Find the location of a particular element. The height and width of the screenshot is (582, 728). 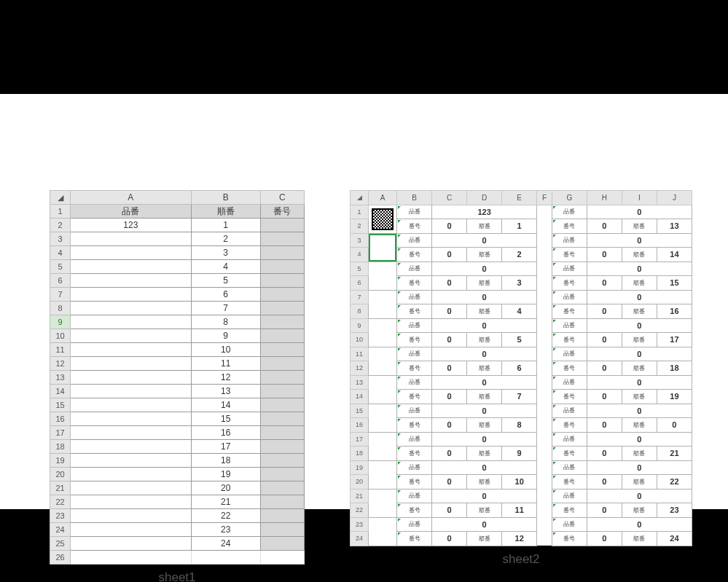

row-header: 21 is located at coordinates (360, 496).